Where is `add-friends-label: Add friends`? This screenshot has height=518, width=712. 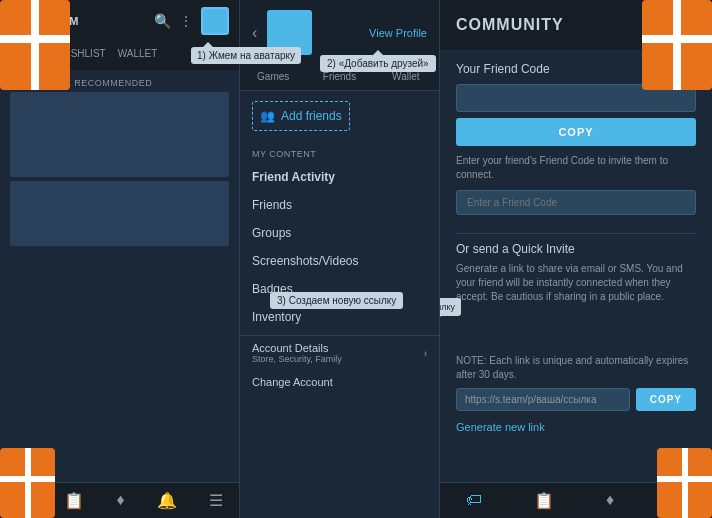 add-friends-label: Add friends is located at coordinates (312, 116).